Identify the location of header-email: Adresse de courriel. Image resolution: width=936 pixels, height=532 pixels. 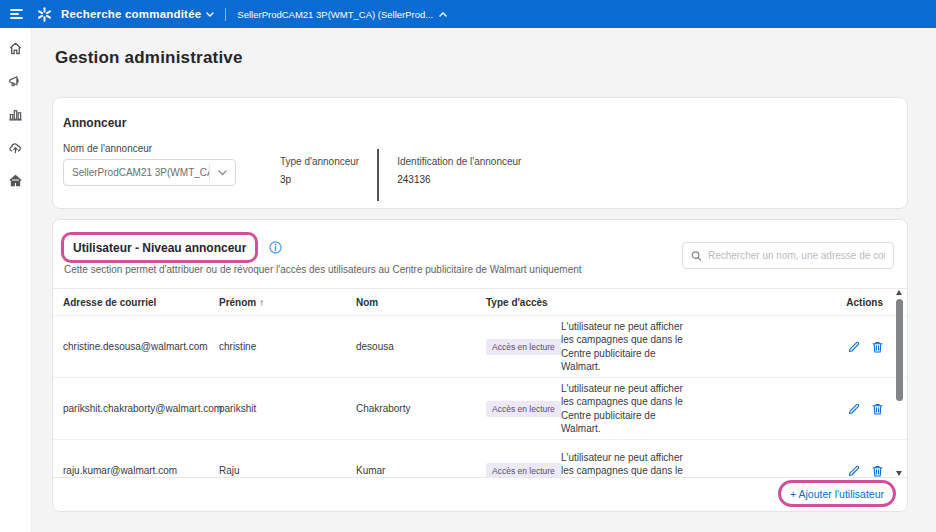
(141, 302).